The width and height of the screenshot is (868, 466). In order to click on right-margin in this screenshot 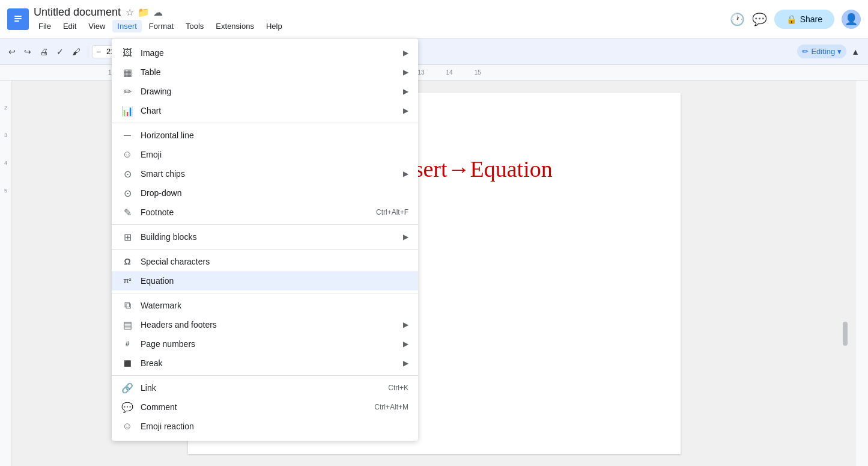, I will do `click(862, 273)`.